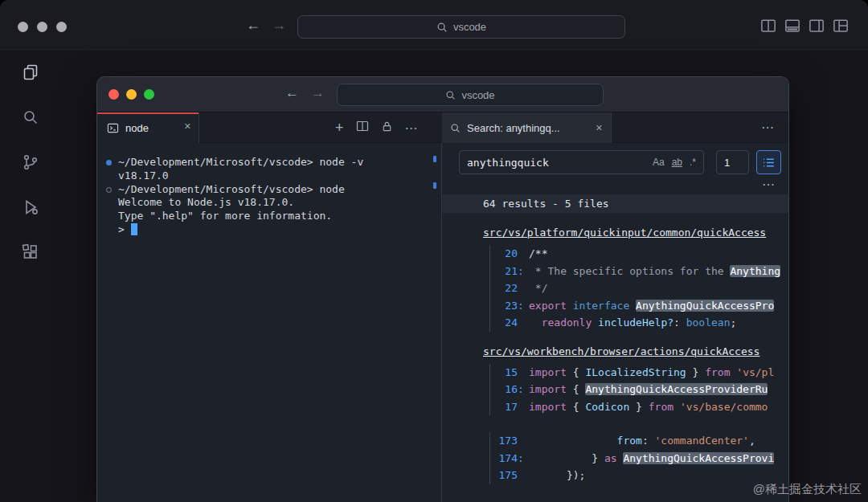  What do you see at coordinates (504, 288) in the screenshot?
I see `line-number: 22` at bounding box center [504, 288].